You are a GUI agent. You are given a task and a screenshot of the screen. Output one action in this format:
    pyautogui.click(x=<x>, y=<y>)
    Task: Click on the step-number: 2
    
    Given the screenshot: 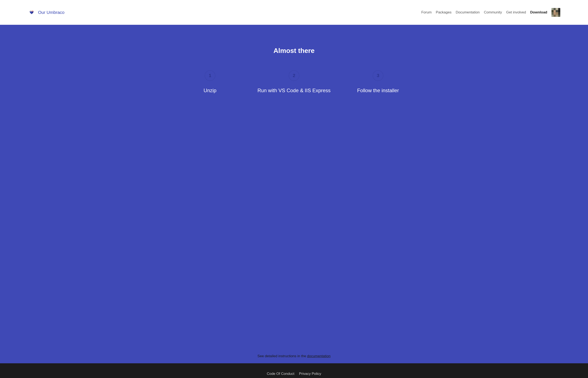 What is the action you would take?
    pyautogui.click(x=294, y=76)
    